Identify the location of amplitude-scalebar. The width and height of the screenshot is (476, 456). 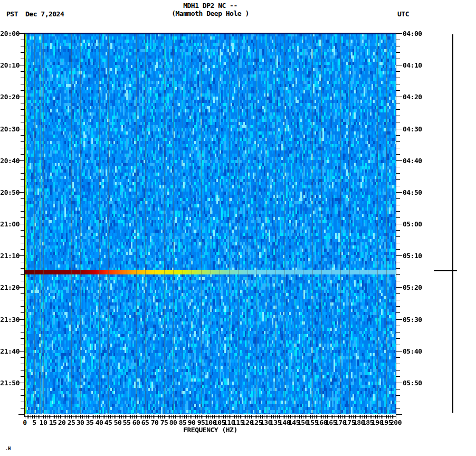
(453, 224).